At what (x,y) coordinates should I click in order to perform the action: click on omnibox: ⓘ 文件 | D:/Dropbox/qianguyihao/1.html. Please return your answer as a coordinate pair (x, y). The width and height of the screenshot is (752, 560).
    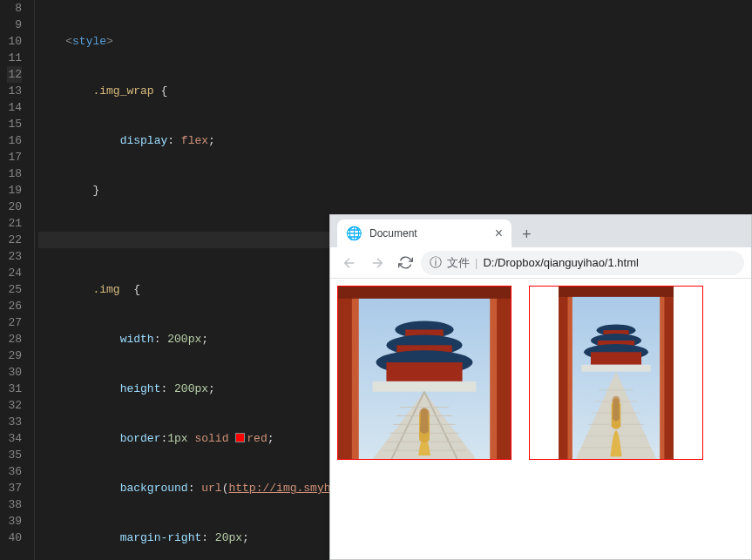
    Looking at the image, I should click on (582, 263).